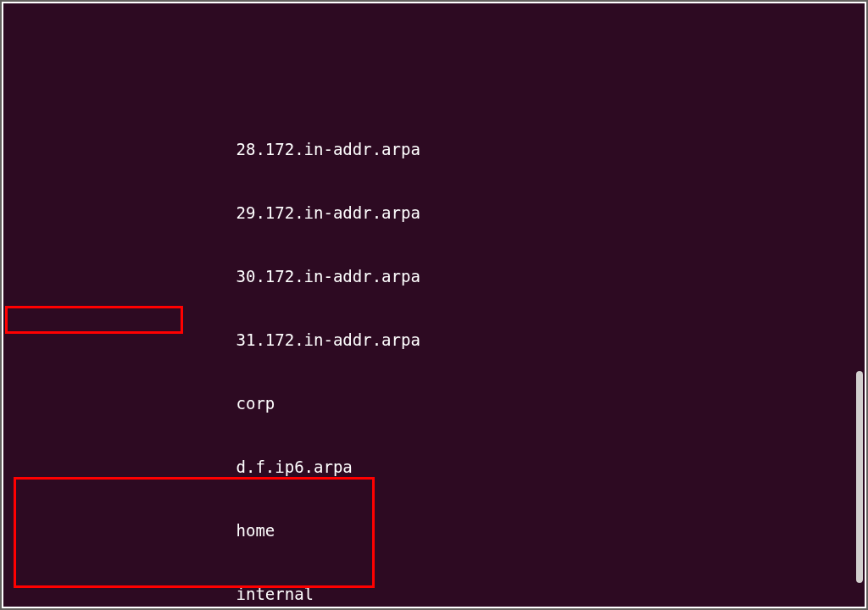  What do you see at coordinates (860, 305) in the screenshot?
I see `scrollbar-track` at bounding box center [860, 305].